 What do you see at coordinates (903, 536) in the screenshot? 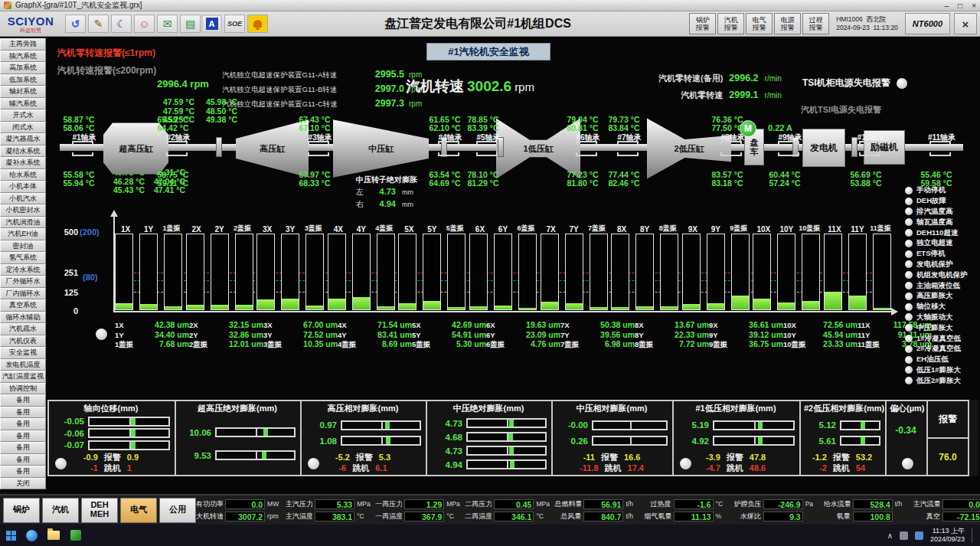
I see `tray-icon` at bounding box center [903, 536].